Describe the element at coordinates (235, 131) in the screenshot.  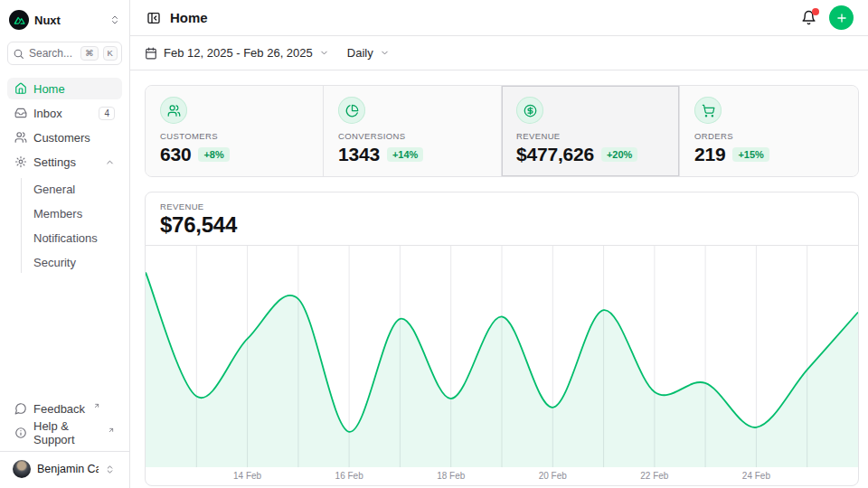
I see `stat-card-customers: CUSTOMERS 630 +8%` at that location.